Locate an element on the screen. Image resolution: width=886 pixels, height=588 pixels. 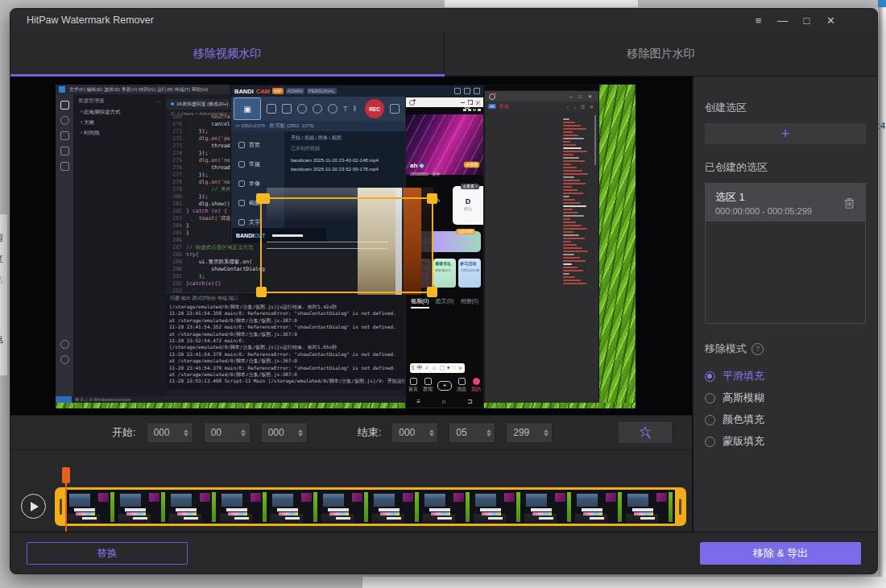
minimize-icon: — is located at coordinates (783, 21).